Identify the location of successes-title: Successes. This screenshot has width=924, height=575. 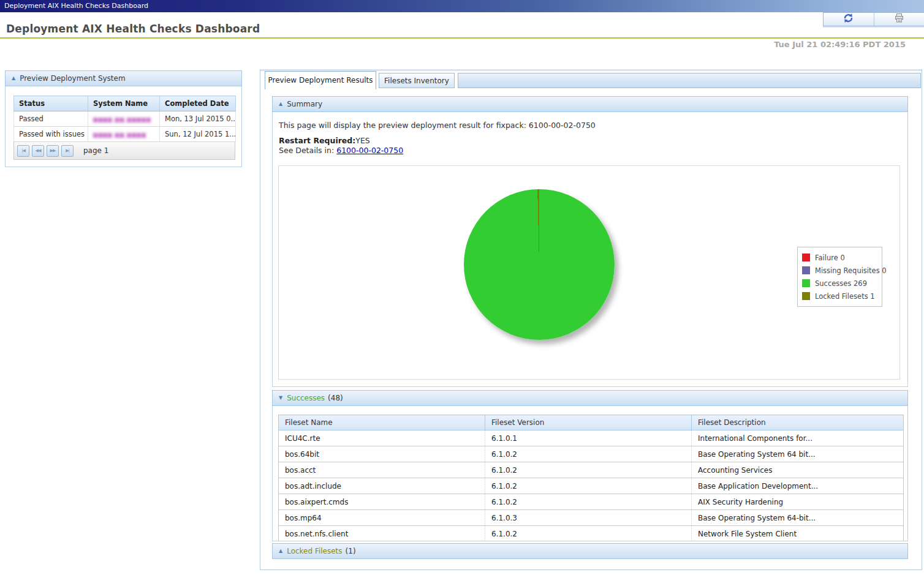
(306, 398).